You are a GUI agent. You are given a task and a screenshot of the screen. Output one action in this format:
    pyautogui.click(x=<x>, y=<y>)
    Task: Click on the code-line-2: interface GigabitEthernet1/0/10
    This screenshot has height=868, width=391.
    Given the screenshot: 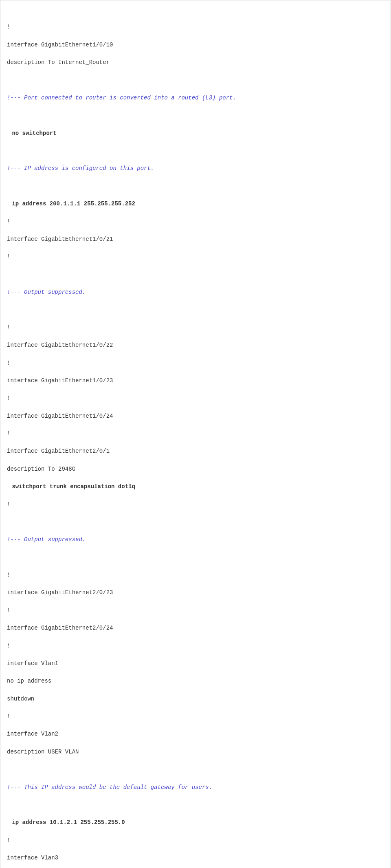 What is the action you would take?
    pyautogui.click(x=196, y=45)
    